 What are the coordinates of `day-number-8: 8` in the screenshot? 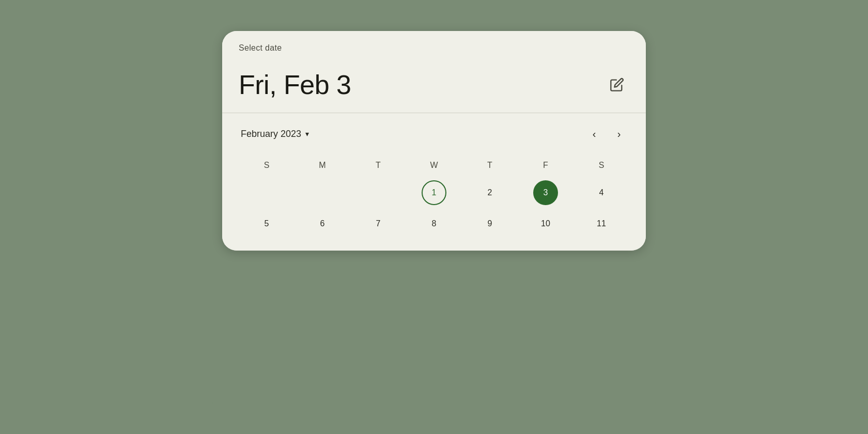 It's located at (434, 224).